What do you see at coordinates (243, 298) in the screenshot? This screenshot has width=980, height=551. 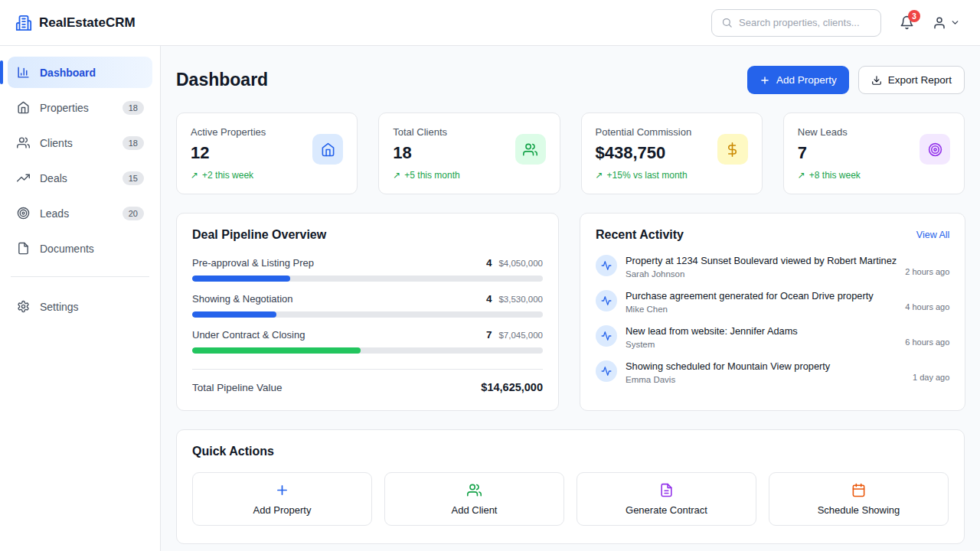 I see `stage-label: Showing & Negotiation` at bounding box center [243, 298].